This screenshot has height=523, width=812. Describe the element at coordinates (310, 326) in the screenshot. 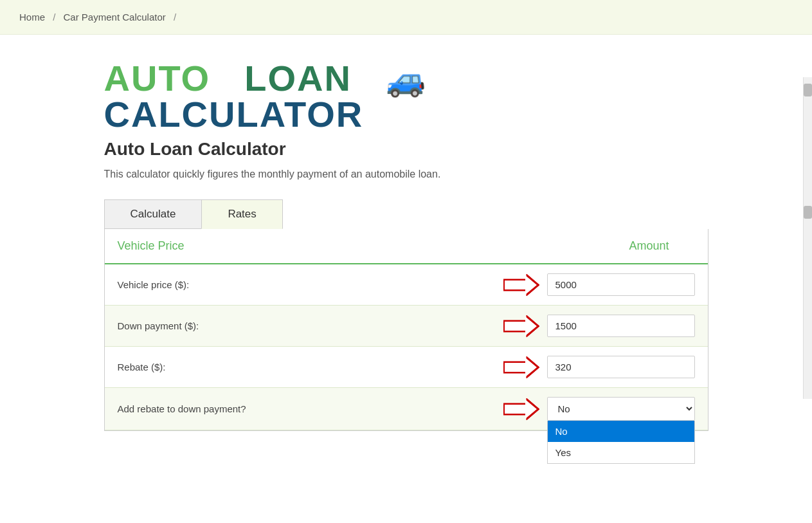

I see `label-down-payment: Down payment ($):` at that location.